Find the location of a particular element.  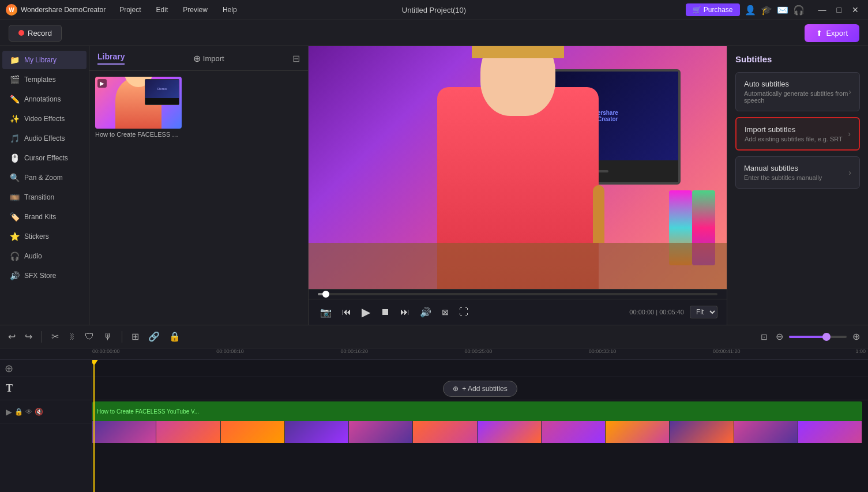

track-video-icon: ▶ is located at coordinates (9, 412).